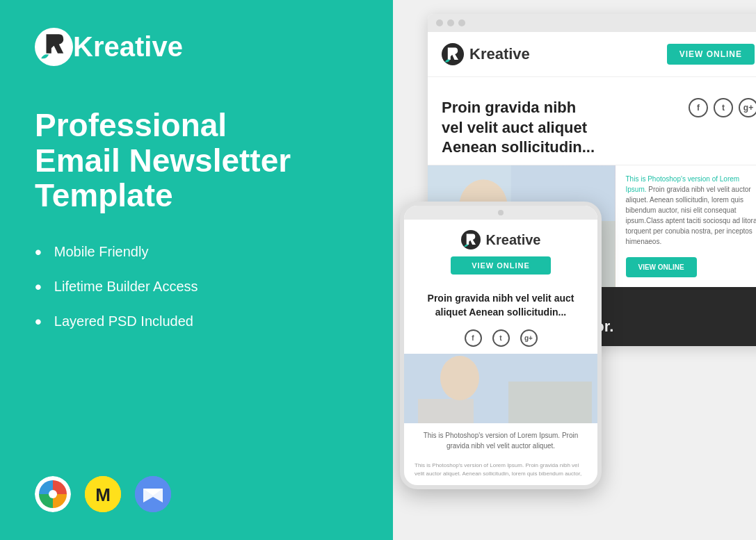 The image size is (756, 540). What do you see at coordinates (54, 47) in the screenshot?
I see `kreative-logo-icon` at bounding box center [54, 47].